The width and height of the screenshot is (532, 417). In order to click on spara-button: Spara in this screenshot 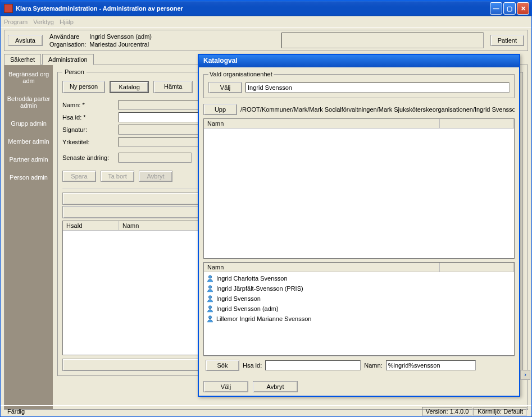, I will do `click(79, 176)`.